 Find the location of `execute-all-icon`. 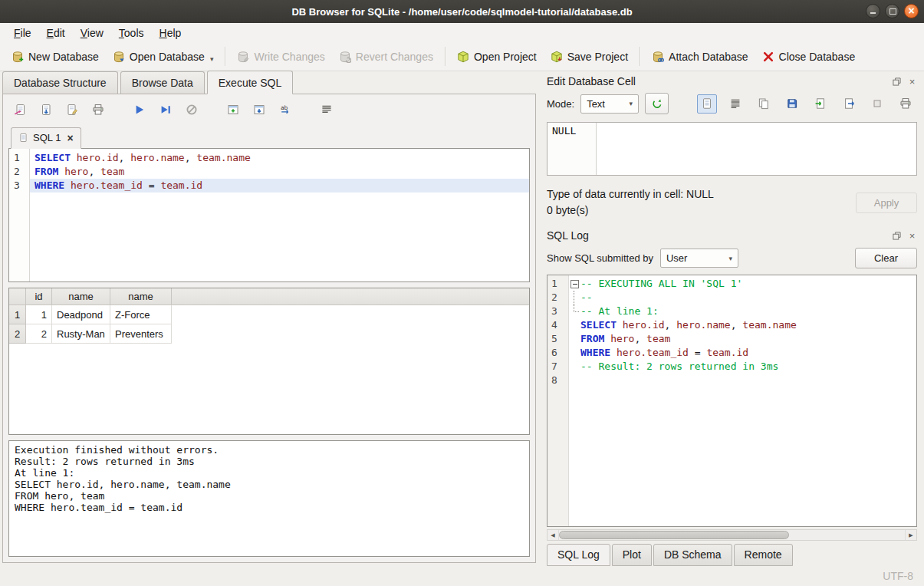

execute-all-icon is located at coordinates (140, 110).